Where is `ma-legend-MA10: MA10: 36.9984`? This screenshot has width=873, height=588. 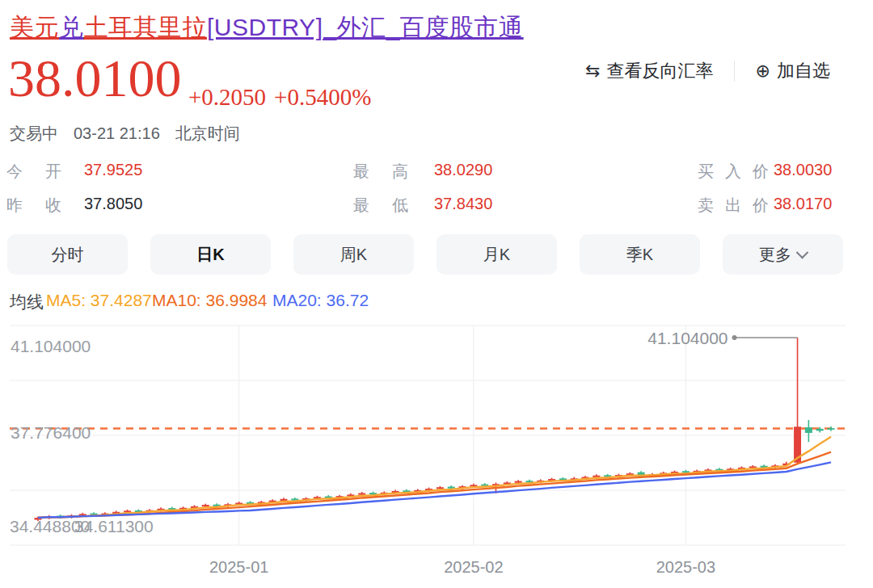
ma-legend-MA10: MA10: 36.9984 is located at coordinates (209, 300).